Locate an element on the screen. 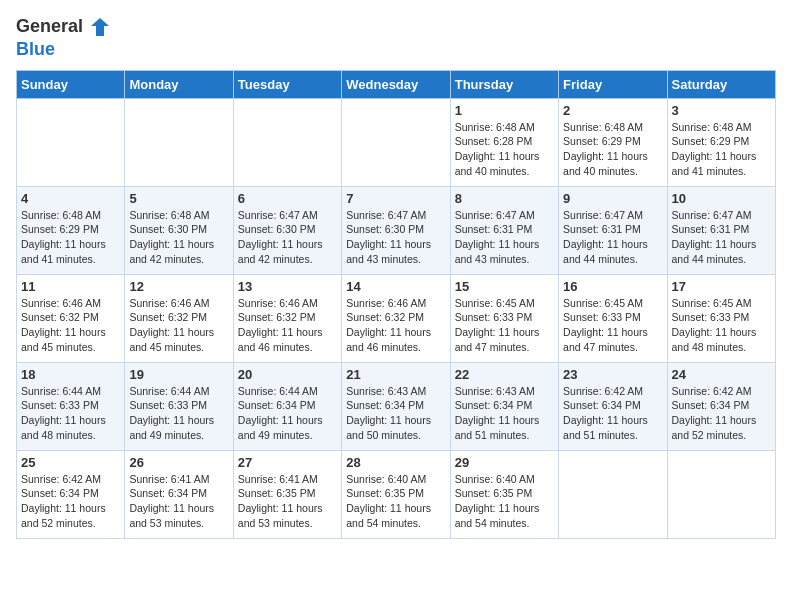  calendar-cell: 11Sunrise: 6:46 AM Sunset: 6:32 PM Dayli… is located at coordinates (71, 318).